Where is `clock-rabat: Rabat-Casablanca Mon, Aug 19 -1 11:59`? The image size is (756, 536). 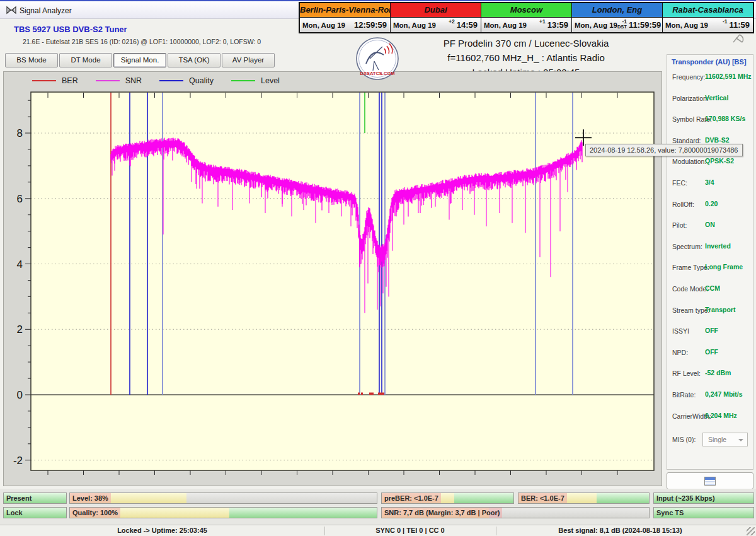
clock-rabat: Rabat-Casablanca Mon, Aug 19 -1 11:59 is located at coordinates (707, 18).